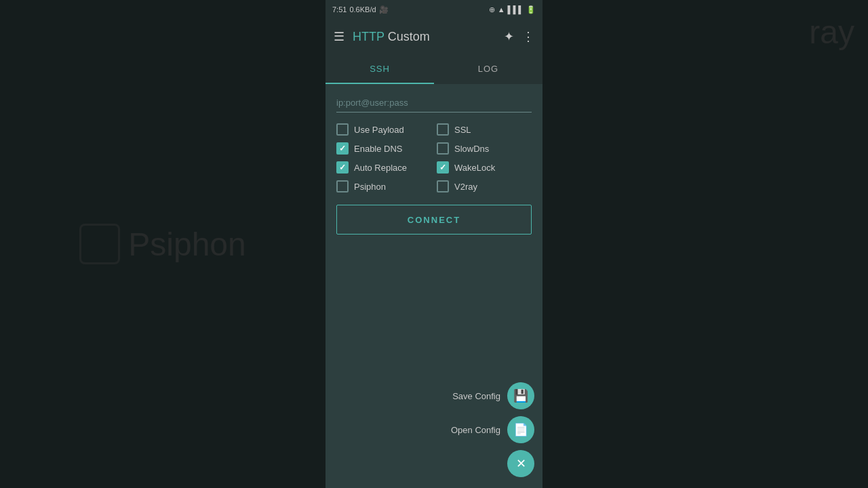  I want to click on status-bar-right: ⊕ ▲ ▌▌▌ 🔋, so click(513, 9).